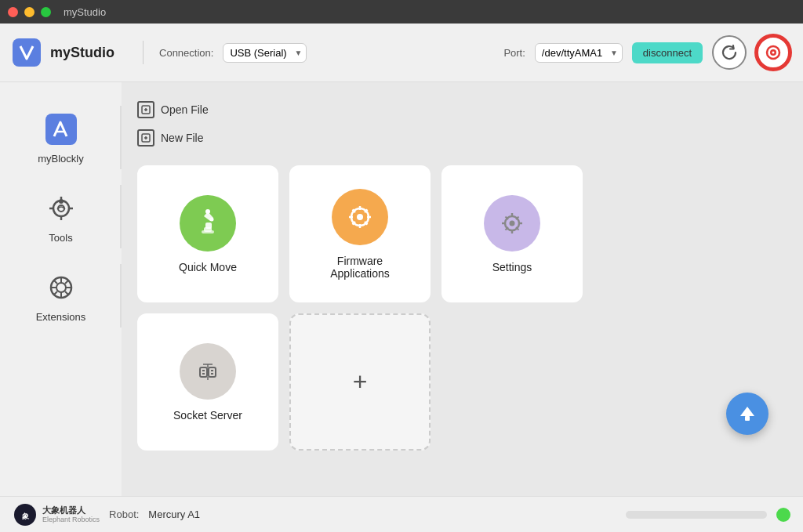 The width and height of the screenshot is (803, 532). Describe the element at coordinates (45, 13) in the screenshot. I see `maximize-button` at that location.